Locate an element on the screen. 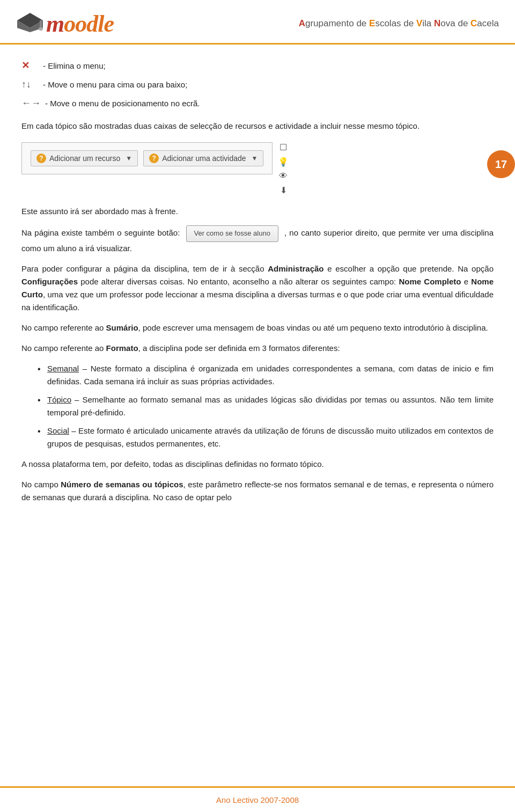  social-label: Social is located at coordinates (58, 430).